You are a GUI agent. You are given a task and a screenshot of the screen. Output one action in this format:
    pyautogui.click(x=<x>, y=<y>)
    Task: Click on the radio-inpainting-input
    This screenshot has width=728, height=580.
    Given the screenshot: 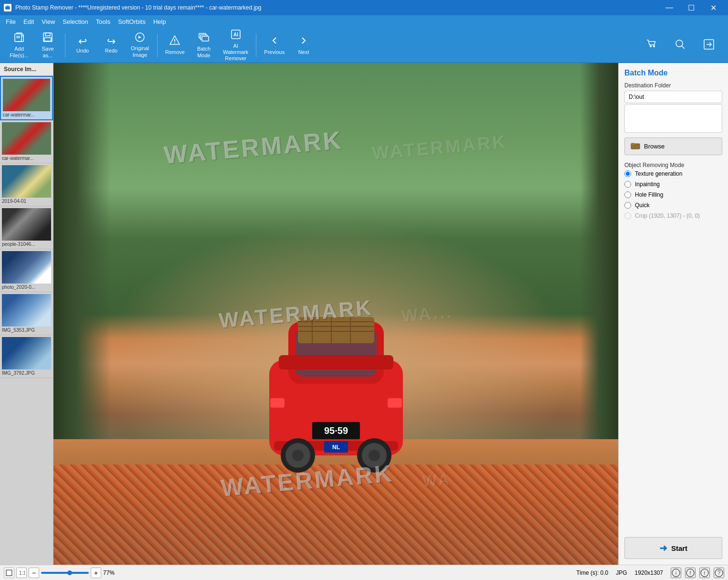 What is the action you would take?
    pyautogui.click(x=628, y=184)
    